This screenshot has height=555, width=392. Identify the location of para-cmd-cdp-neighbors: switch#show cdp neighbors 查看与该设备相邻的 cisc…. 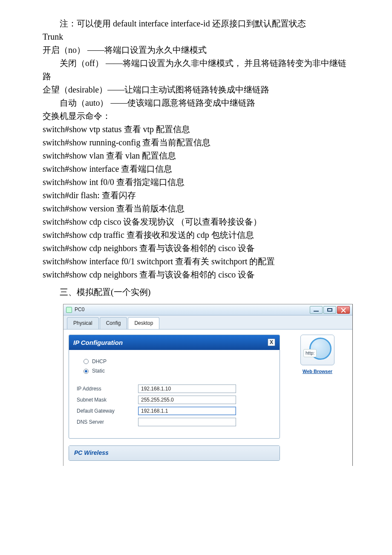
(198, 248).